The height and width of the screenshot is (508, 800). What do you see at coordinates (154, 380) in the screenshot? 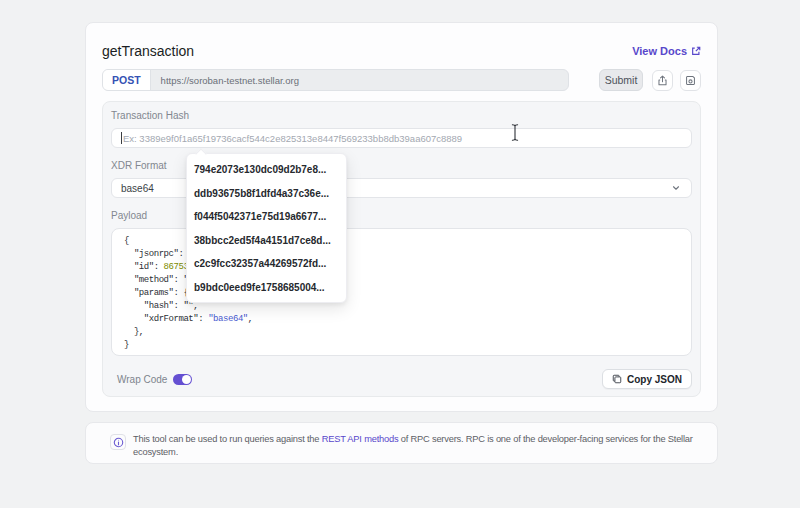
I see `wrap-code-row: Wrap Code` at bounding box center [154, 380].